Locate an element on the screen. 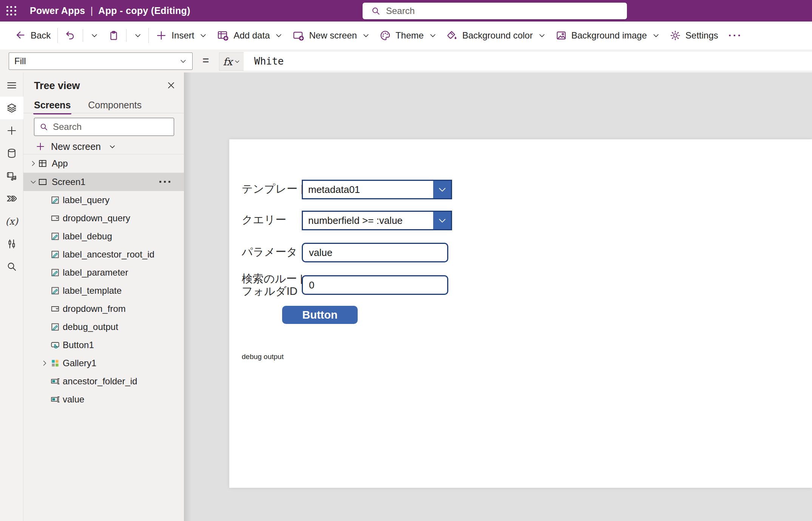  tree-item-App: App is located at coordinates (103, 164).